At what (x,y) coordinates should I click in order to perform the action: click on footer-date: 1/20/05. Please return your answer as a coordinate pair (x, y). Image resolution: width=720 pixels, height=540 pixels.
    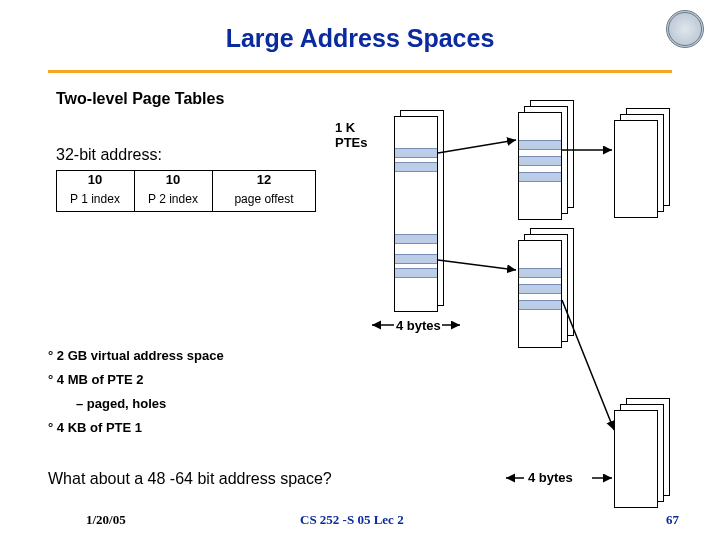
    Looking at the image, I should click on (106, 520).